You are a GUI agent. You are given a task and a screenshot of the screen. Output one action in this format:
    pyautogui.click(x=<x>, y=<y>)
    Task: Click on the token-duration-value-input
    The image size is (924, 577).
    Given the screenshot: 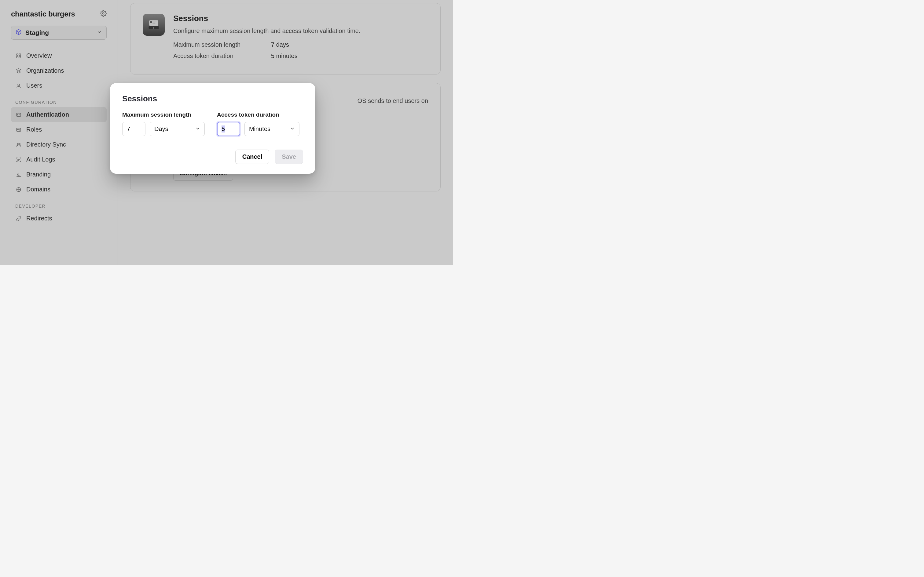 What is the action you would take?
    pyautogui.click(x=228, y=129)
    